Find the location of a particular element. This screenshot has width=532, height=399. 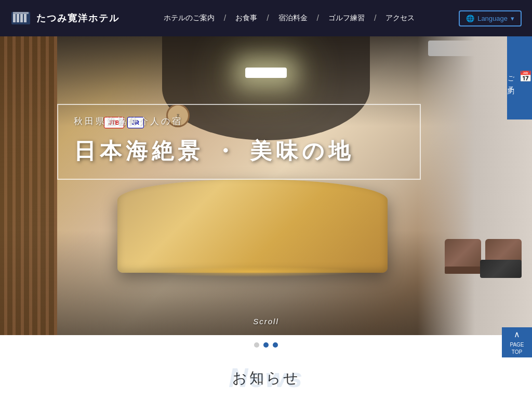

hero-main-title: 日本海絶景 ・ 美味の地 is located at coordinates (239, 151).